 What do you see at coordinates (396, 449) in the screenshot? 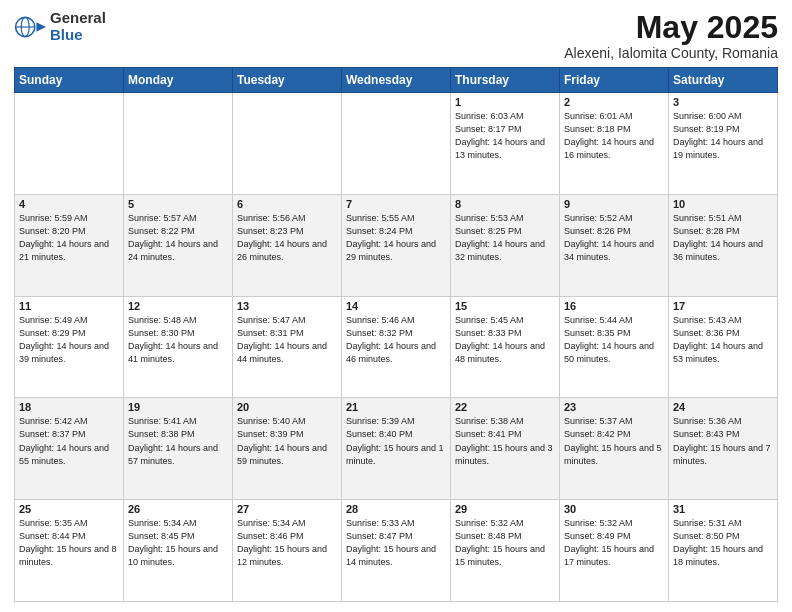
I see `calendar-cell: 21Sunrise: 5:39 AMSunset: 8:40 PMDayligh…` at bounding box center [396, 449].